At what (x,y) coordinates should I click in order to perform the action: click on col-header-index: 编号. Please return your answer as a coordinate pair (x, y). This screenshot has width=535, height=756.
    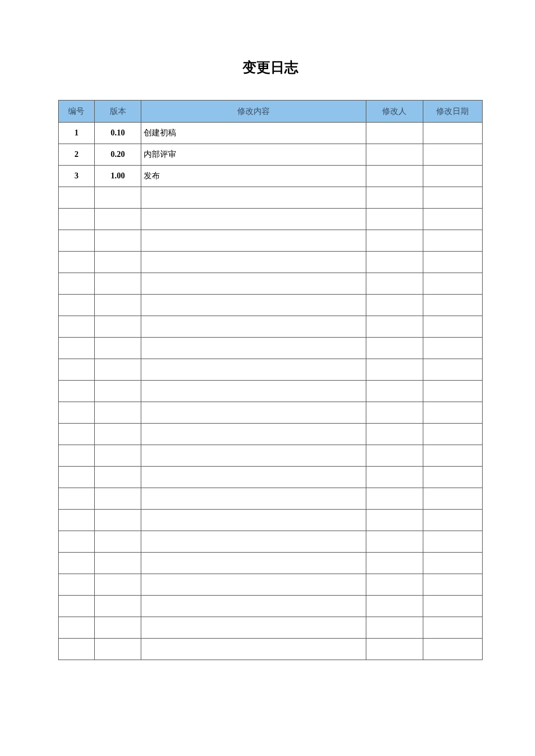
    Looking at the image, I should click on (77, 112).